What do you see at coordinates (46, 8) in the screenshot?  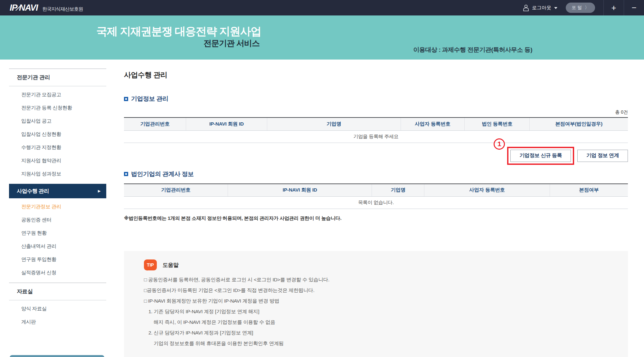 I see `ipnavi-logo: IP⁄NAVI 한국지식재산보호원` at bounding box center [46, 8].